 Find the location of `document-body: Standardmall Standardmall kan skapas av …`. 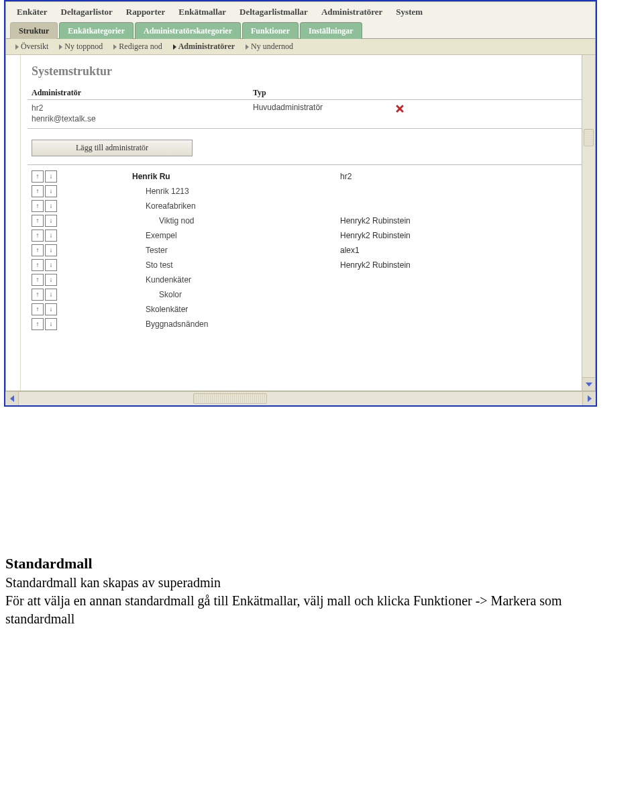

document-body: Standardmall Standardmall kan skapas av … is located at coordinates (290, 591).